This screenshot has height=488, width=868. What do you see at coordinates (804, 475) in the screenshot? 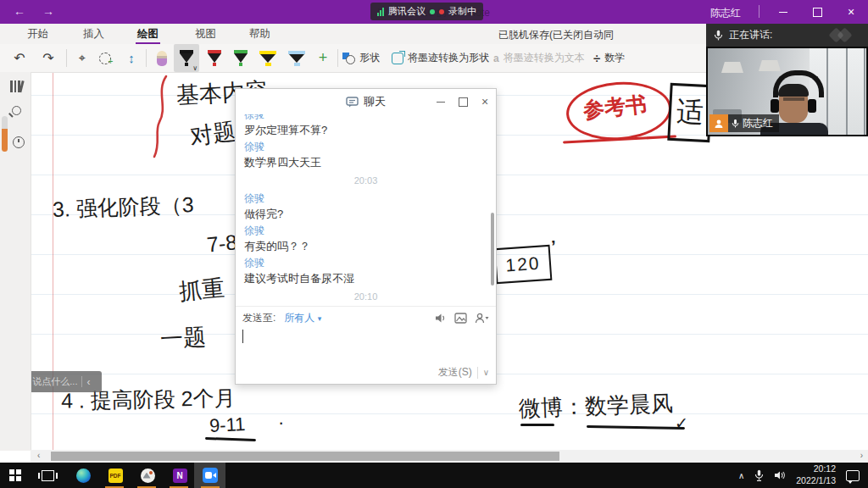
I see `system-tray: ∧ 20:12 2022/1/13` at bounding box center [804, 475].